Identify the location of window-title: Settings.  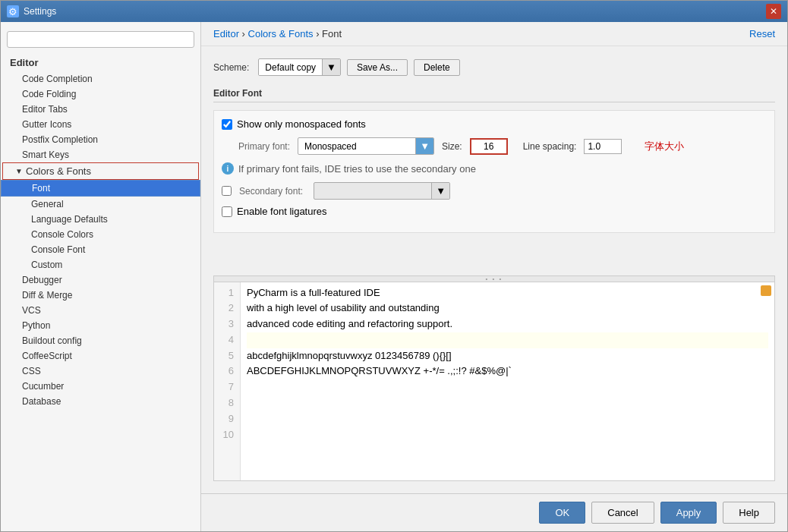
(392, 11).